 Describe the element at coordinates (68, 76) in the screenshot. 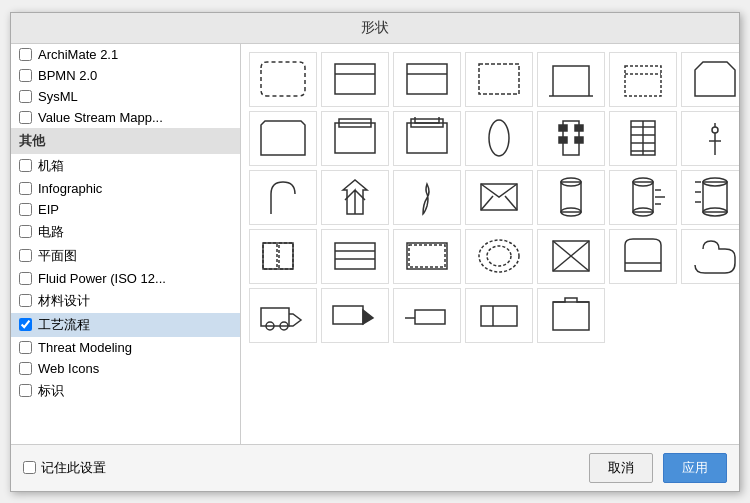

I see `label-bpmn: BPMN 2.0` at that location.